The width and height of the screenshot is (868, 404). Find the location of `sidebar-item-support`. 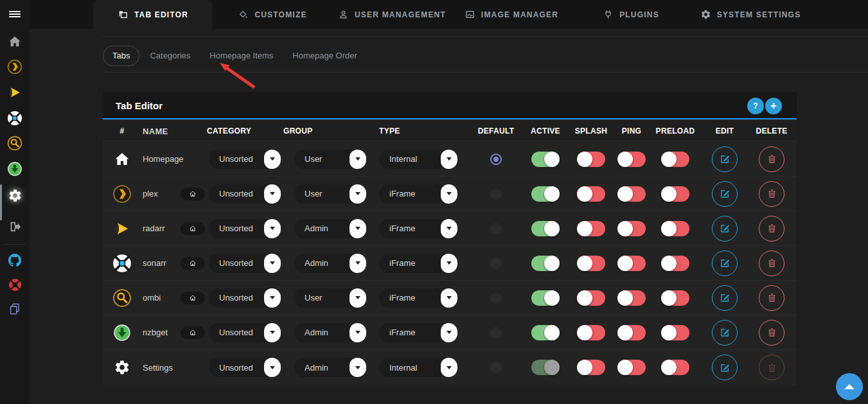

sidebar-item-support is located at coordinates (15, 286).